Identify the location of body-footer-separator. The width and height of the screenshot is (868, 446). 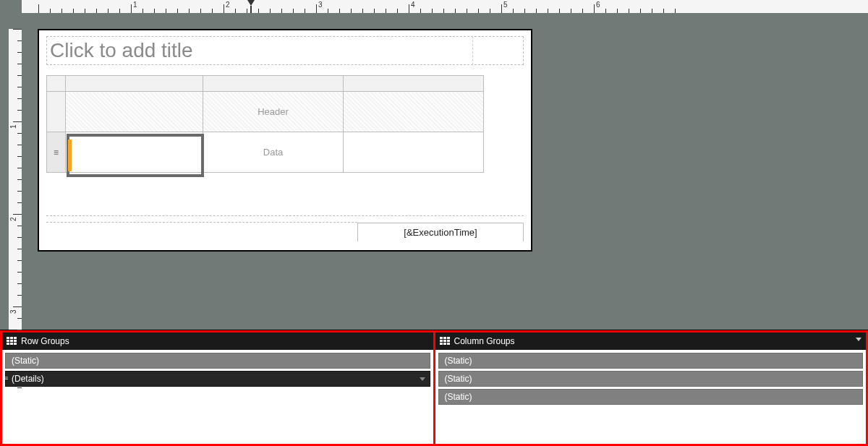
(285, 215).